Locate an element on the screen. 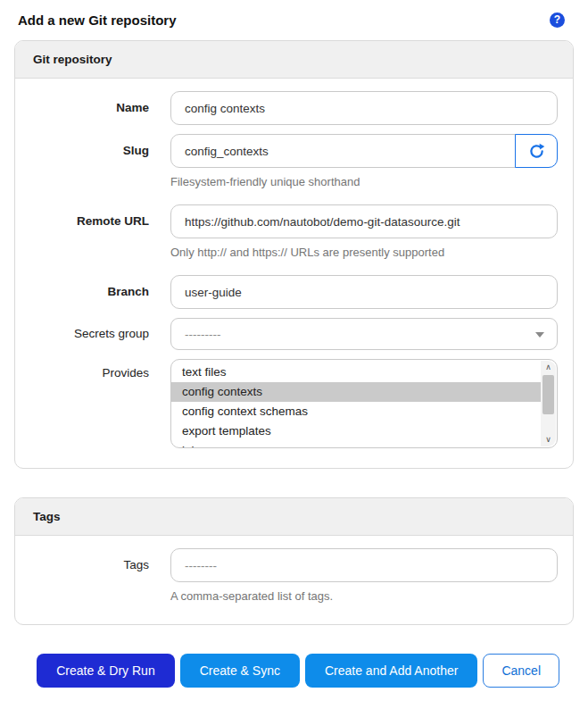 This screenshot has height=709, width=588. provides-option-text-files: text files is located at coordinates (356, 372).